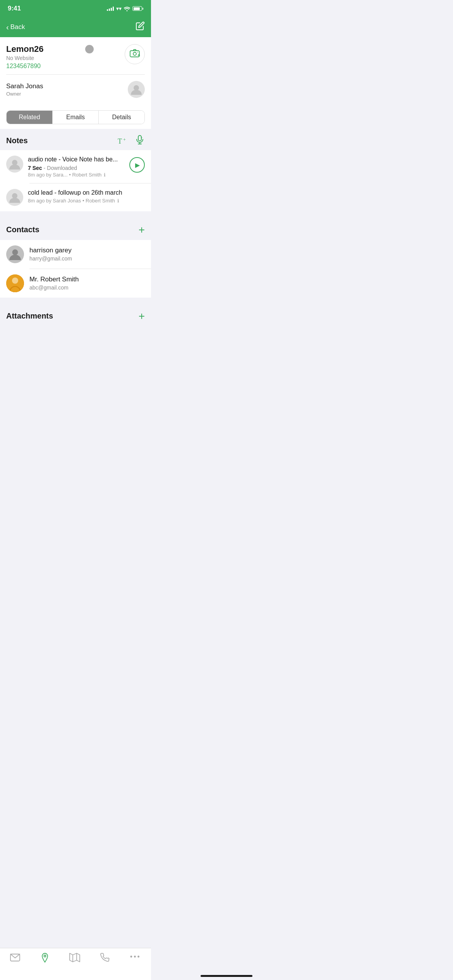  Describe the element at coordinates (29, 316) in the screenshot. I see `attachments-title: Attachments` at that location.